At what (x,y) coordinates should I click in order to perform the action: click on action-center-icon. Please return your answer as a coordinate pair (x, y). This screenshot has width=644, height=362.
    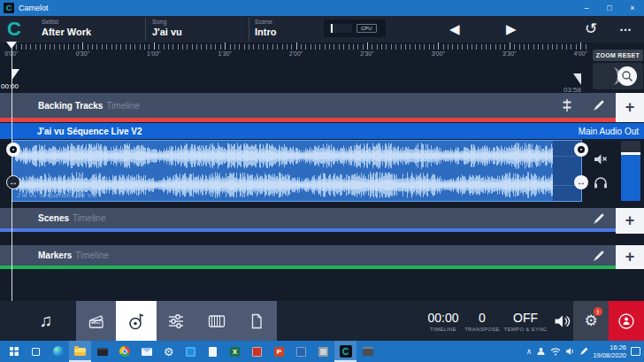
    Looking at the image, I should click on (635, 351).